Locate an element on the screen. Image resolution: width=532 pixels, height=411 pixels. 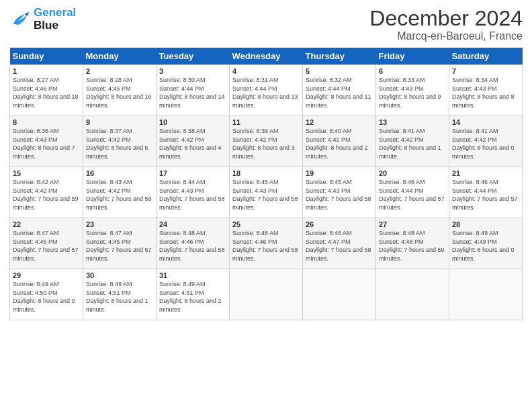
day-cell: 14 Sunrise: 8:41 AMSunset: 4:42 PMDaylig… is located at coordinates (486, 142).